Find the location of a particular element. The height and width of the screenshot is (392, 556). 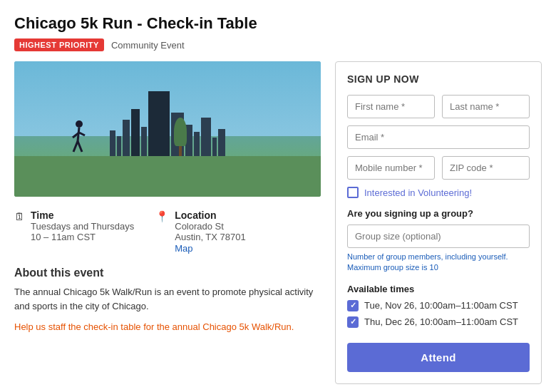

water-reflection is located at coordinates (168, 164).